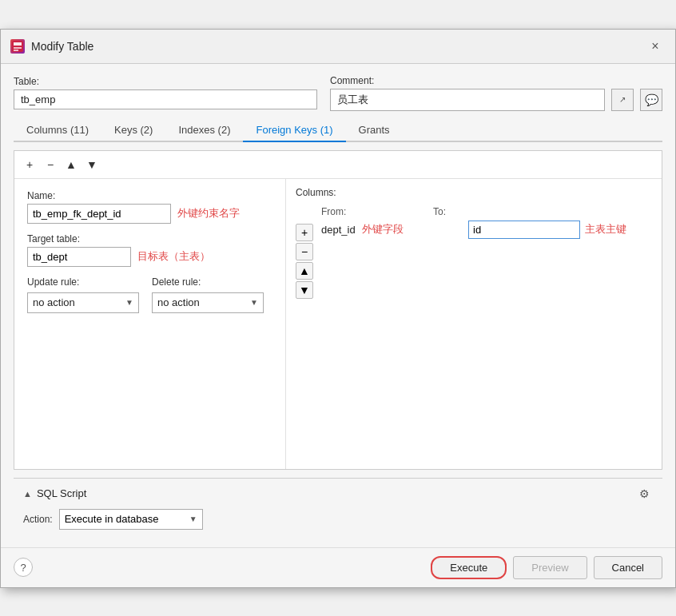 This screenshot has width=676, height=616. What do you see at coordinates (485, 230) in the screenshot?
I see `table-row: dept_id 外键字段 主表主键` at bounding box center [485, 230].